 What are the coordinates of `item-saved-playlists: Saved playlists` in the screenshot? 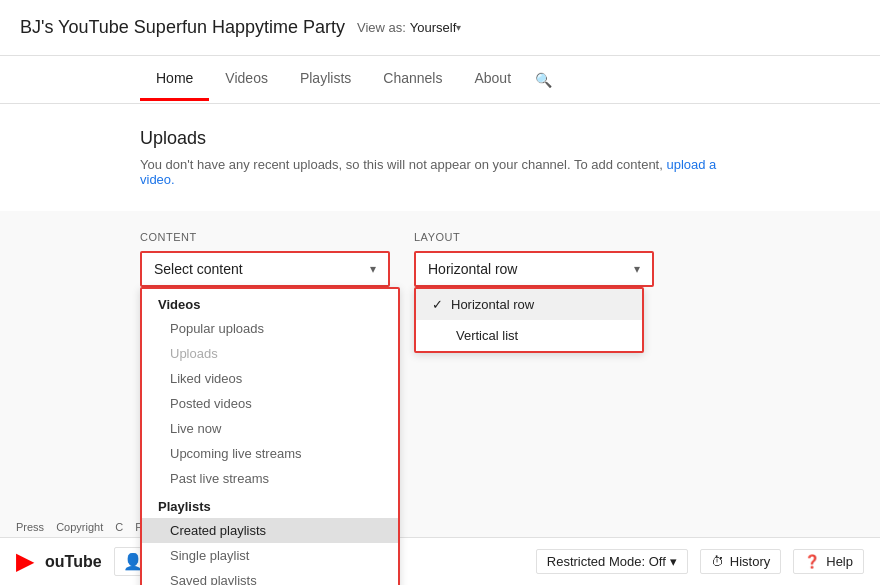 It's located at (270, 576).